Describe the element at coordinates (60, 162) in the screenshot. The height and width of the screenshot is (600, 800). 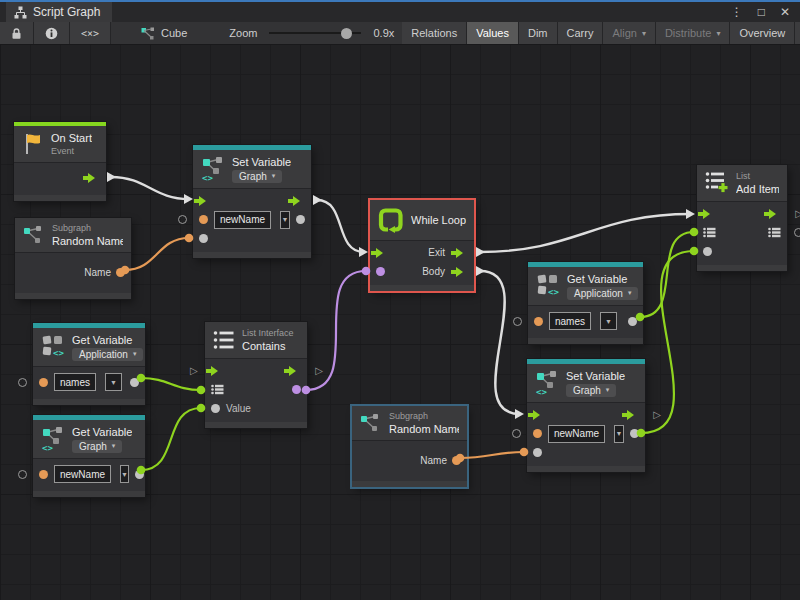
I see `node-on-start: On Start Event` at that location.